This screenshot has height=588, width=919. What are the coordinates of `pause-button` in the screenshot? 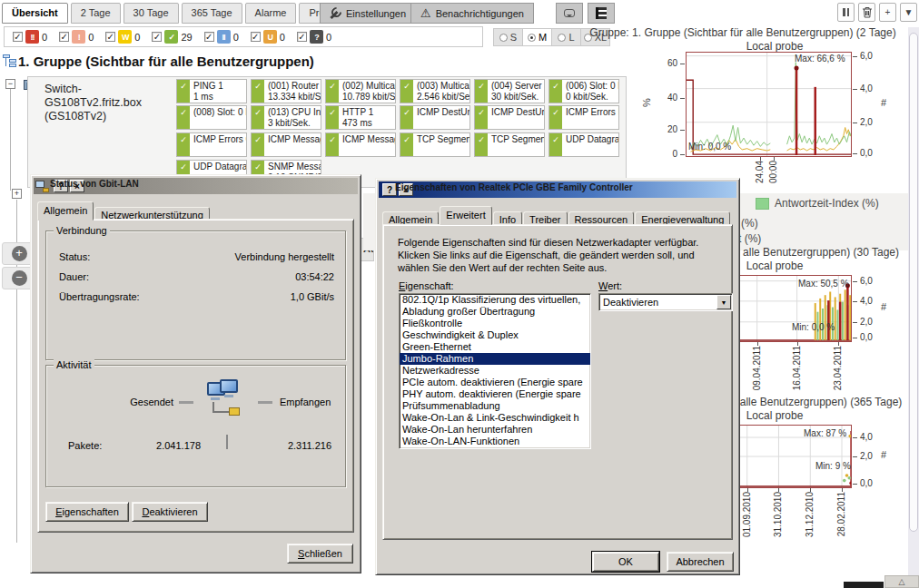 It's located at (846, 13).